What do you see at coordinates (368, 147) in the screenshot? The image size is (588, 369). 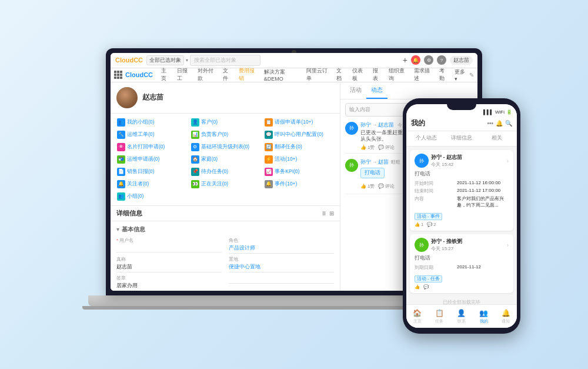 I see `feed-like-1: 👍 1赞` at bounding box center [368, 147].